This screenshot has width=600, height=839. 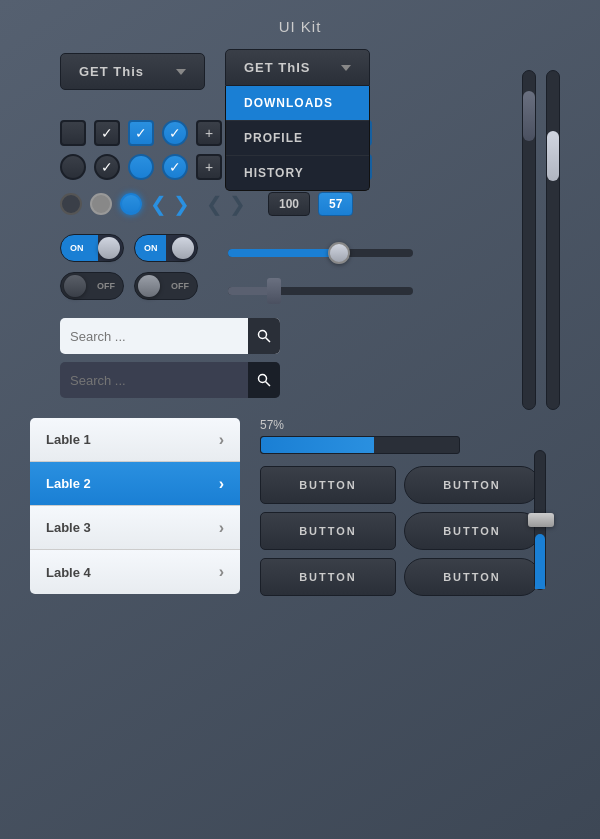 I want to click on search-input-white, so click(x=154, y=336).